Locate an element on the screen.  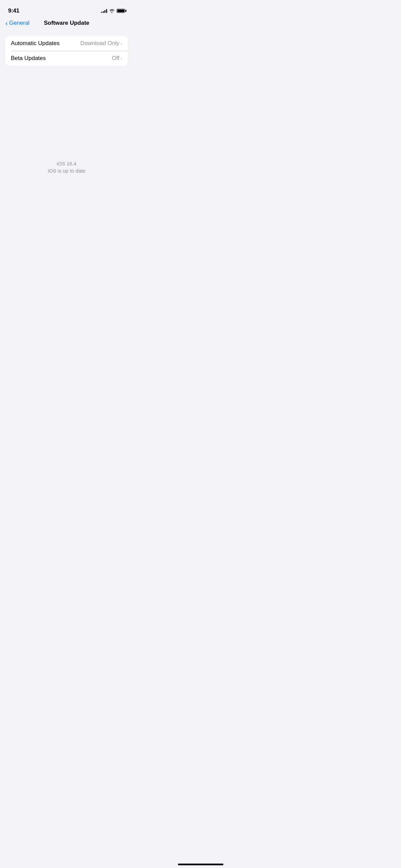
status-icons is located at coordinates (113, 11).